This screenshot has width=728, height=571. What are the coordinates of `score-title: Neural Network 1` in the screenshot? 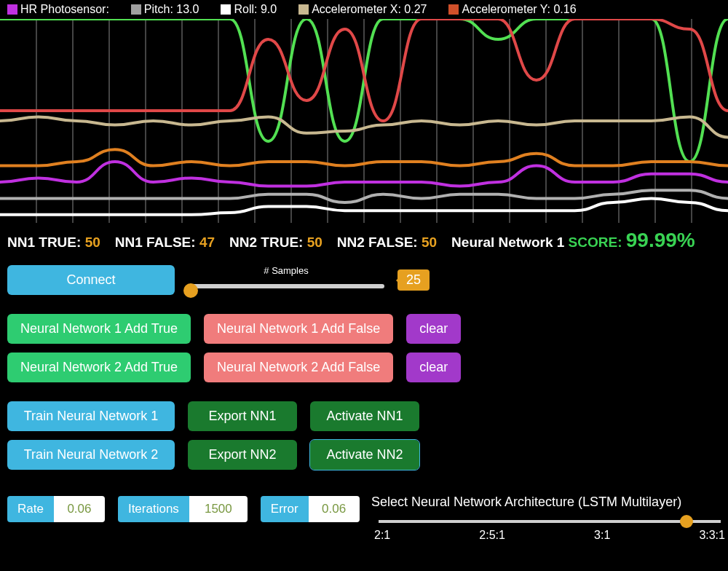 It's located at (508, 242).